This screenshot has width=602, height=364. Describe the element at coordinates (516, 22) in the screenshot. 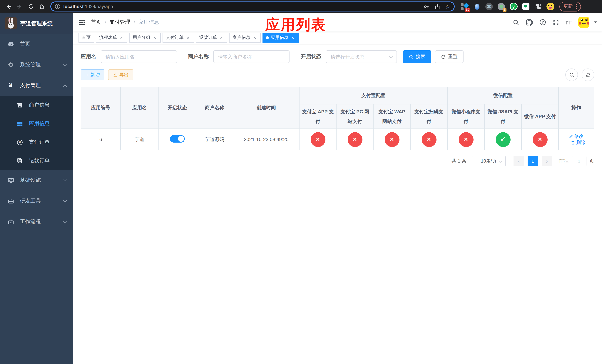

I see `header-search-icon` at that location.